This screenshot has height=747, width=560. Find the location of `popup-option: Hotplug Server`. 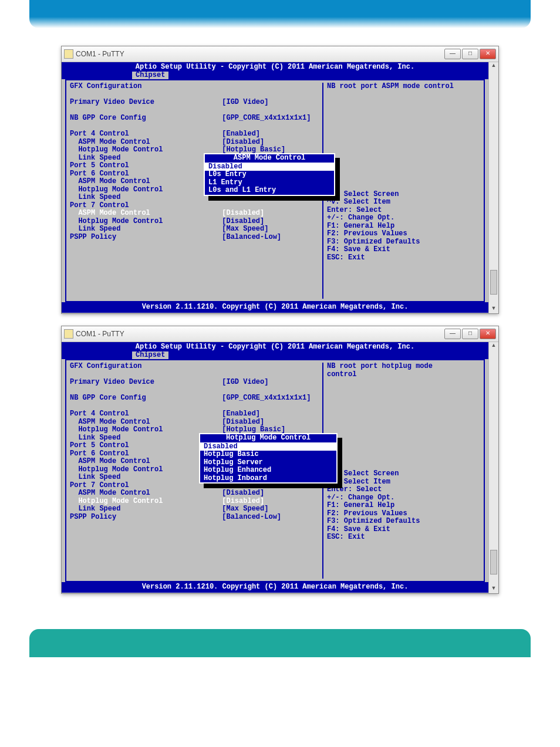

popup-option: Hotplug Server is located at coordinates (268, 463).